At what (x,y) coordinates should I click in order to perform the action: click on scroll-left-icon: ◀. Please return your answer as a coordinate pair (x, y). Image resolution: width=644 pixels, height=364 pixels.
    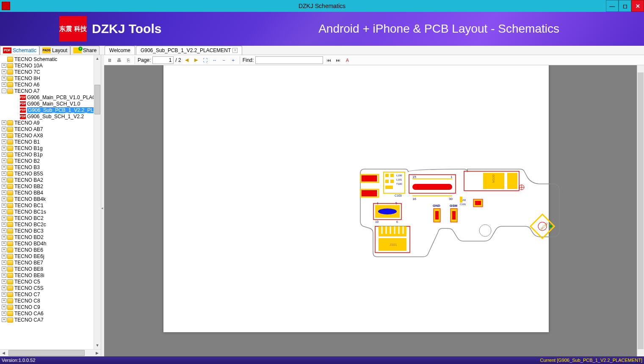
    Looking at the image, I should click on (3, 353).